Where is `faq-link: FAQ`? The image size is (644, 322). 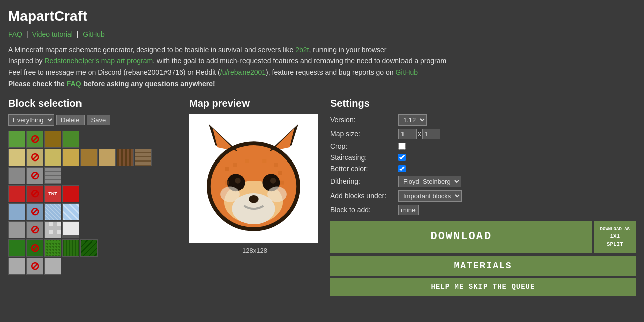 faq-link: FAQ is located at coordinates (15, 34).